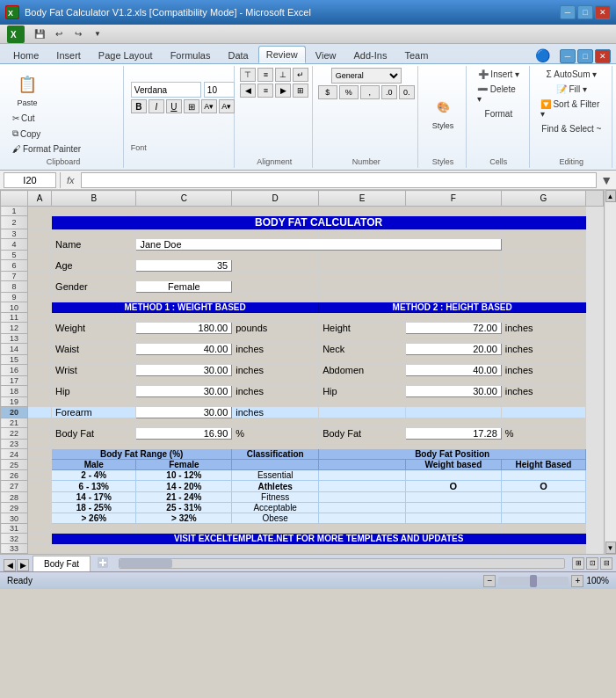 This screenshot has height=698, width=616. I want to click on ribbon-close: ✕, so click(603, 56).